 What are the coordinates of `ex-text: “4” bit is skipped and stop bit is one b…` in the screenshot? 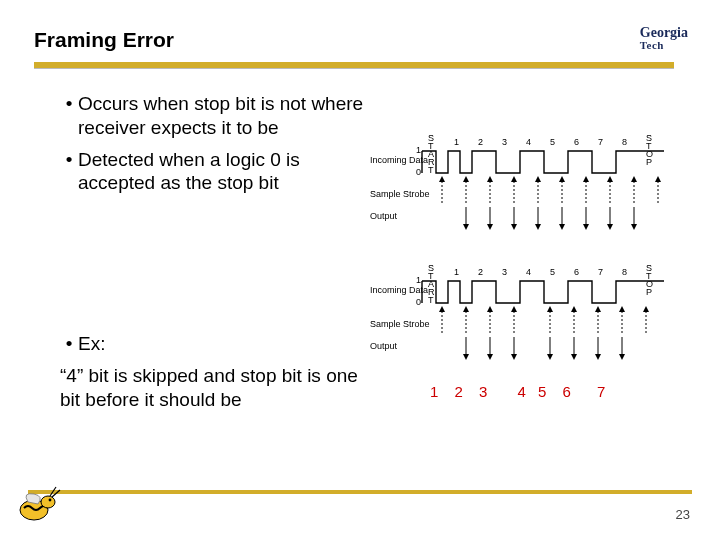 It's located at (215, 388).